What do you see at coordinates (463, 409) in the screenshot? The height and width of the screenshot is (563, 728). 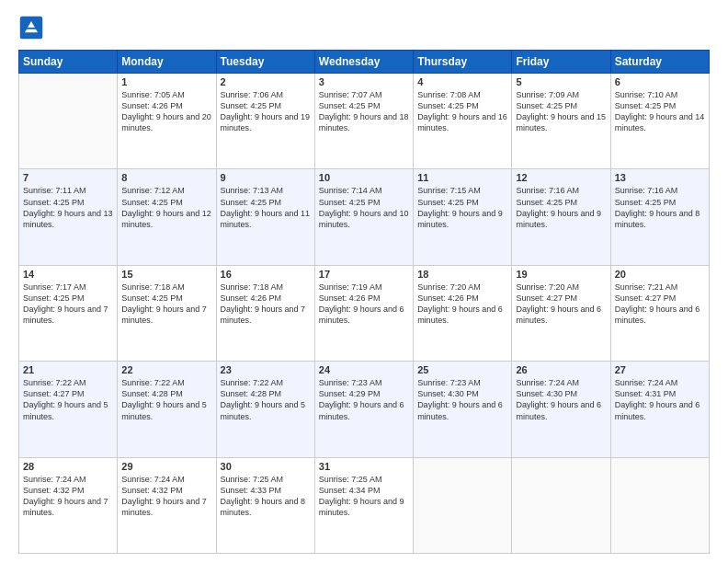 I see `calendar-cell: 25Sunrise: 7:23 AMSunset: 4:30 PMDayligh…` at bounding box center [463, 409].